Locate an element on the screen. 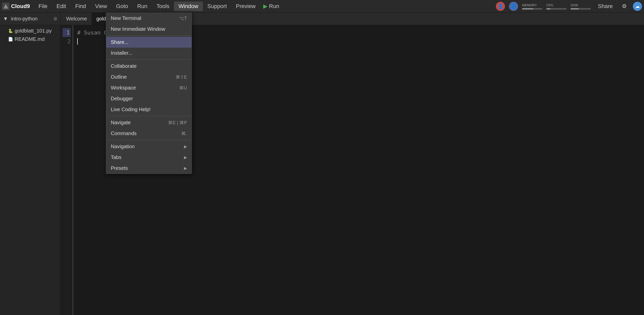 The image size is (644, 315). new-terminal-label: New Terminal is located at coordinates (126, 18).